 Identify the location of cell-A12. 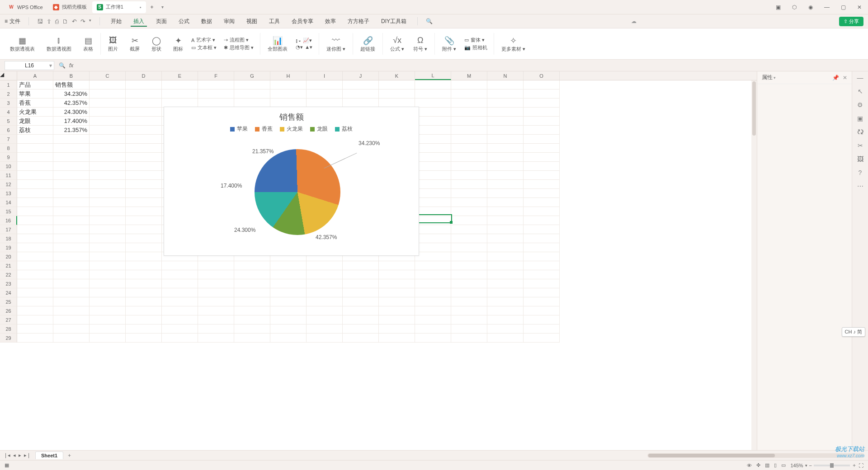
(35, 184).